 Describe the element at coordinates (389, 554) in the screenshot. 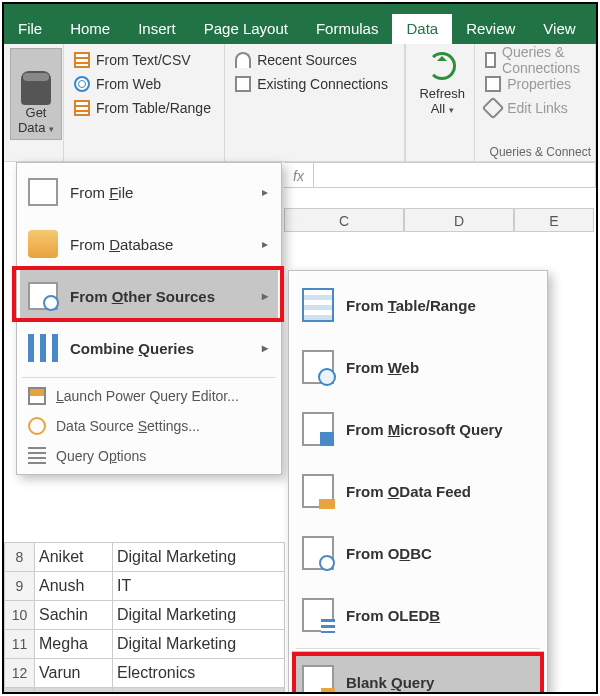

I see `submenu-odbc-label: From ODBC` at that location.